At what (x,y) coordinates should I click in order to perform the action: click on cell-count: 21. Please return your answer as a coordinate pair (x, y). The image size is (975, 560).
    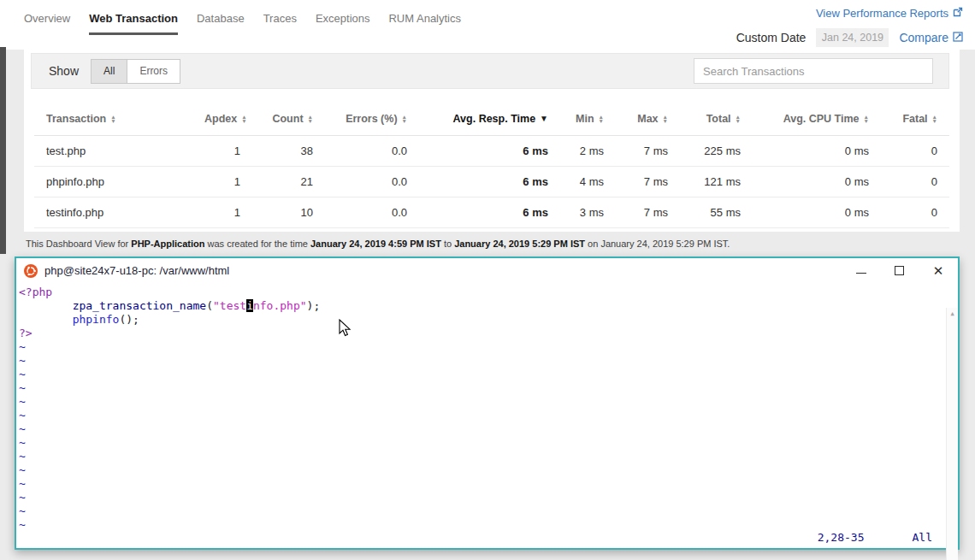
    Looking at the image, I should click on (289, 182).